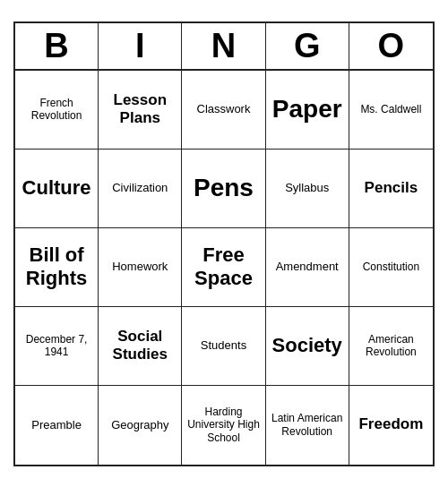 This screenshot has height=487, width=448. What do you see at coordinates (140, 425) in the screenshot?
I see `bingo-cell: Geography` at bounding box center [140, 425].